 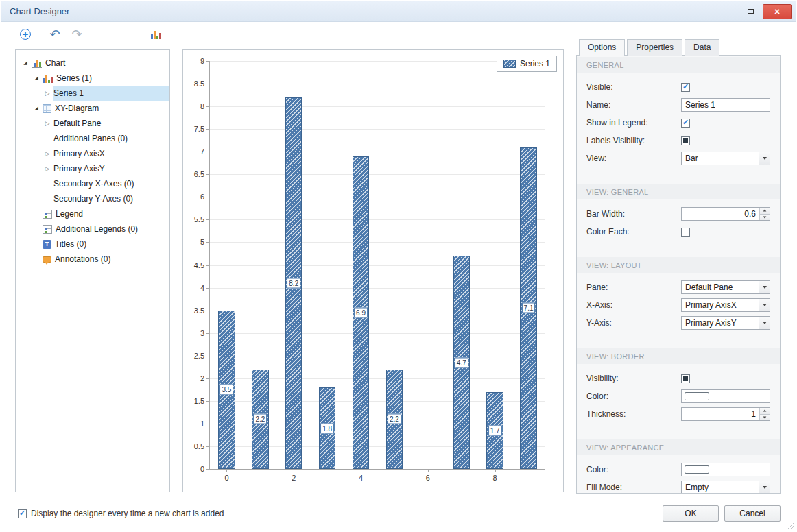 I want to click on tab-options: Options, so click(x=602, y=47).